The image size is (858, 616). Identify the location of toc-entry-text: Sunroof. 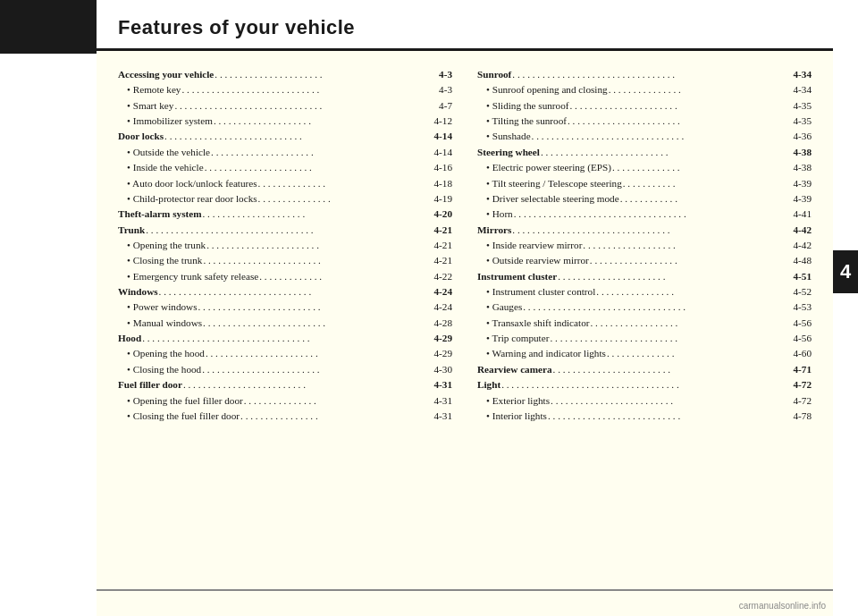
(494, 75).